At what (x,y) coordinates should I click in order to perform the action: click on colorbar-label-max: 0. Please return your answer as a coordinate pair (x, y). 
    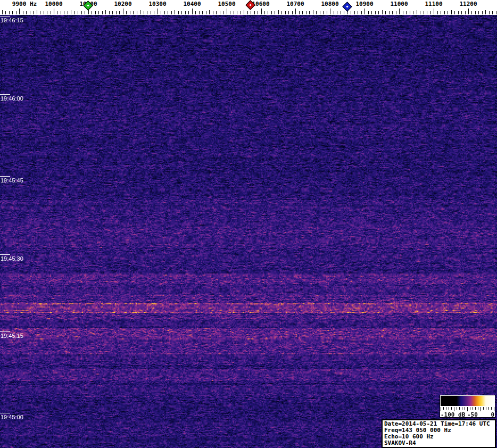
    Looking at the image, I should click on (493, 415).